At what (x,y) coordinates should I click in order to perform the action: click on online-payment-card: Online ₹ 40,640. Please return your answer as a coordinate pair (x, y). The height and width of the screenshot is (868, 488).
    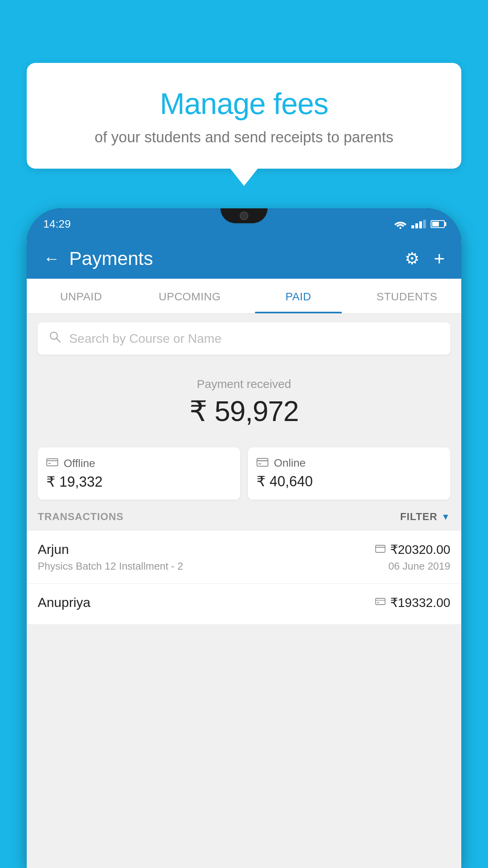
    Looking at the image, I should click on (349, 473).